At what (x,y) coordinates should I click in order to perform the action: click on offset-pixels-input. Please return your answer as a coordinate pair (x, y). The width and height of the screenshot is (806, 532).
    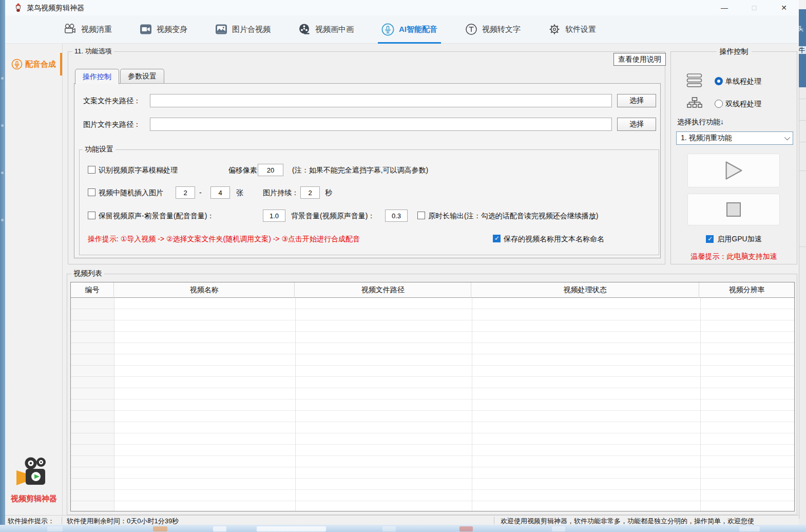
    Looking at the image, I should click on (271, 170).